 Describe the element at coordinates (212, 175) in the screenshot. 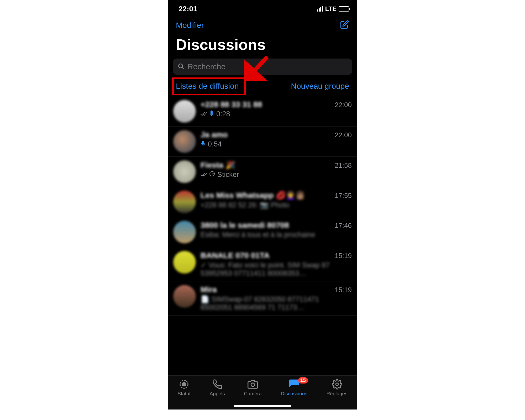

I see `sticker-icon` at that location.